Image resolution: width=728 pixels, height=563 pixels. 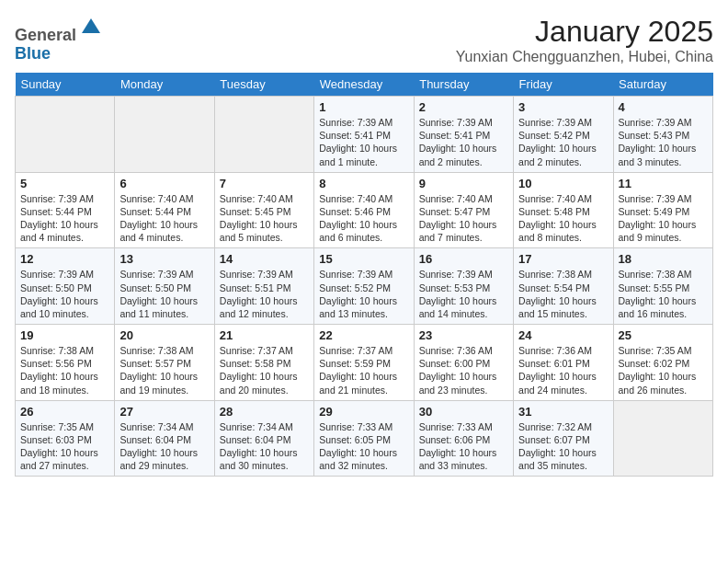 What do you see at coordinates (563, 107) in the screenshot?
I see `day-number: 3` at bounding box center [563, 107].